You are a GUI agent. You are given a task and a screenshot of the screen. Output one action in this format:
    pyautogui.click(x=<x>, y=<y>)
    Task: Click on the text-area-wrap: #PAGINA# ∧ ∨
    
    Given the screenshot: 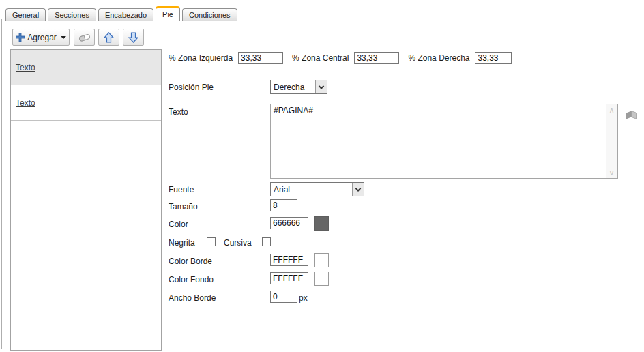 What is the action you would take?
    pyautogui.click(x=444, y=141)
    